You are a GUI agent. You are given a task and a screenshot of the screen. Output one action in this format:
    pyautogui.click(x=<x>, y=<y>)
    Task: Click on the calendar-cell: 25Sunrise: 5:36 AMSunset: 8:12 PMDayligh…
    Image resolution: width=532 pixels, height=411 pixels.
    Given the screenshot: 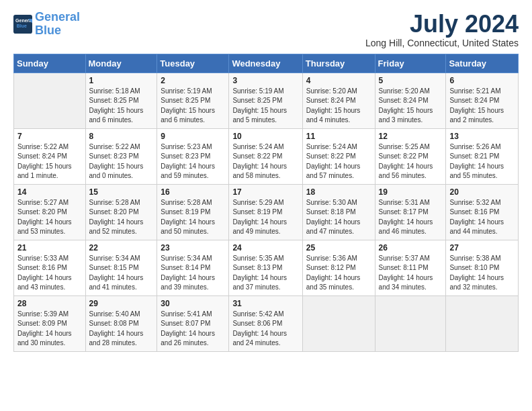 What is the action you would take?
    pyautogui.click(x=339, y=267)
    